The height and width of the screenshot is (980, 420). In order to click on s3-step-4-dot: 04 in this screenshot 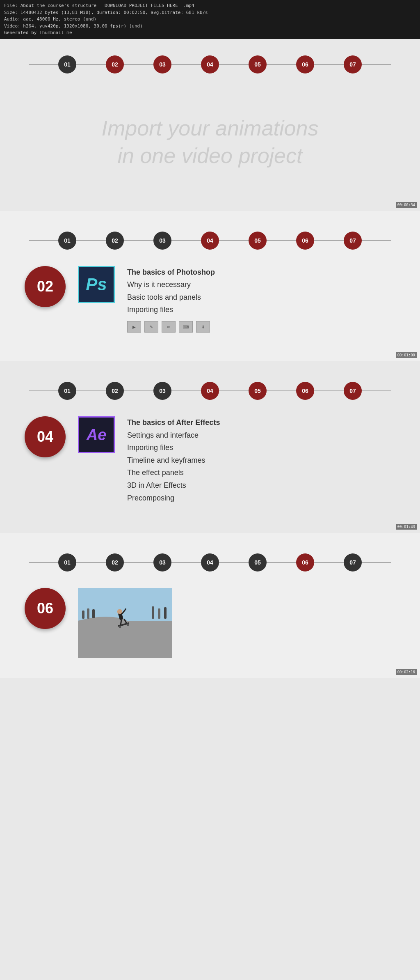, I will do `click(210, 391)`.